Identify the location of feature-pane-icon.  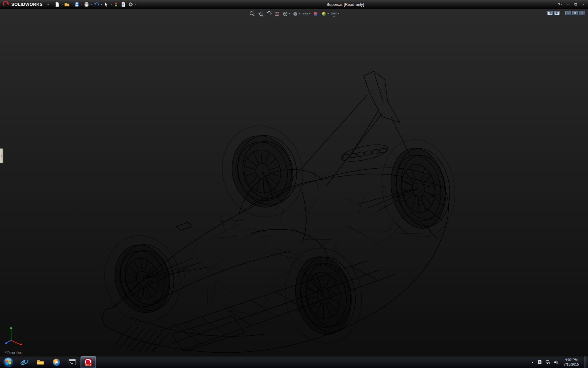
(550, 13).